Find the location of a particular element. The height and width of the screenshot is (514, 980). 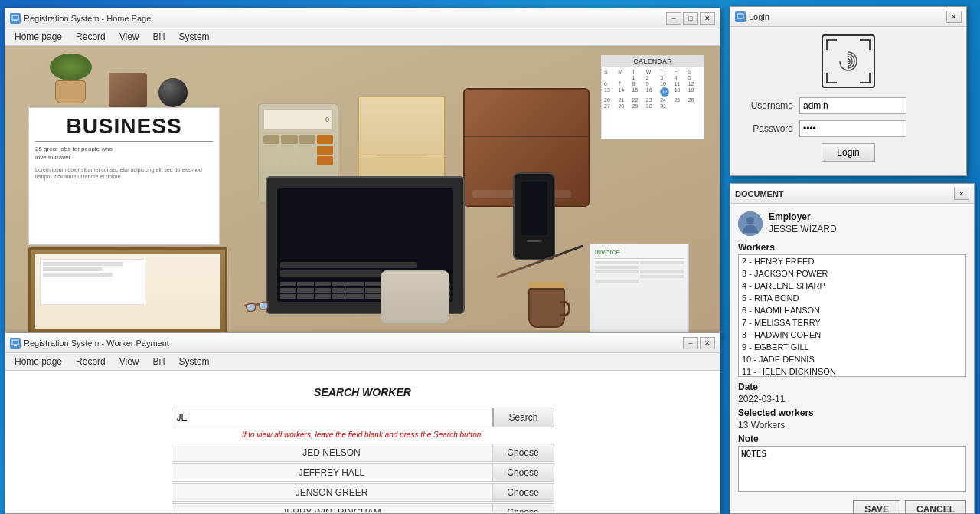

note-label: Note is located at coordinates (852, 439).